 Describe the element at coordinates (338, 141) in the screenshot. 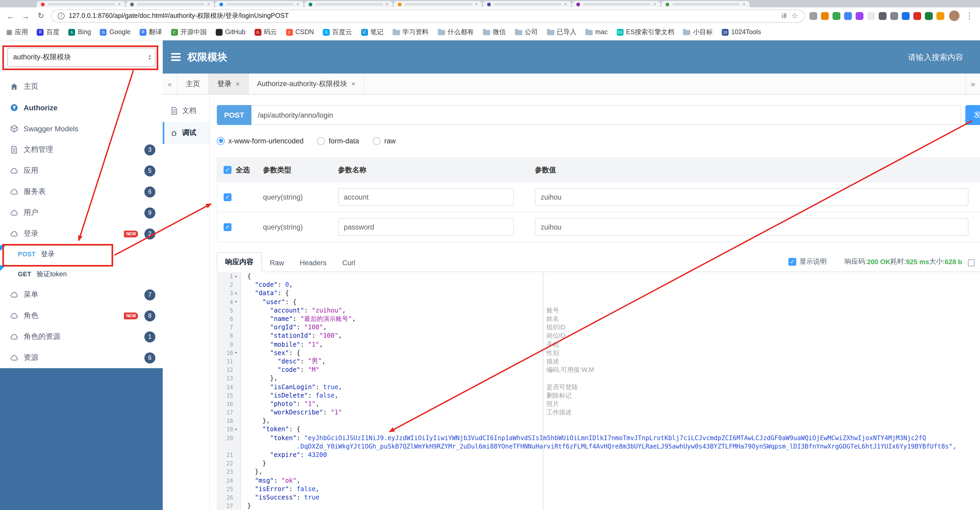

I see `content-type-option: form-data` at that location.